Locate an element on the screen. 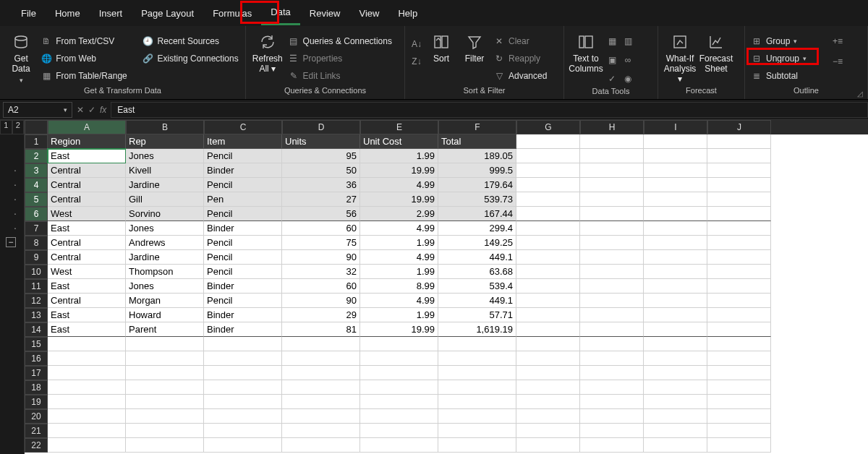 This screenshot has height=454, width=868. reapply-filter: ↻Reapply is located at coordinates (520, 59).